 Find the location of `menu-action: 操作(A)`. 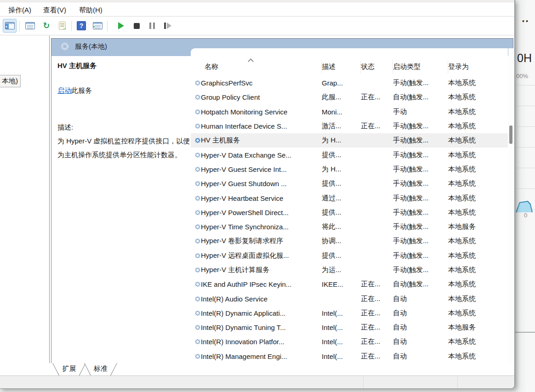

menu-action: 操作(A) is located at coordinates (20, 10).